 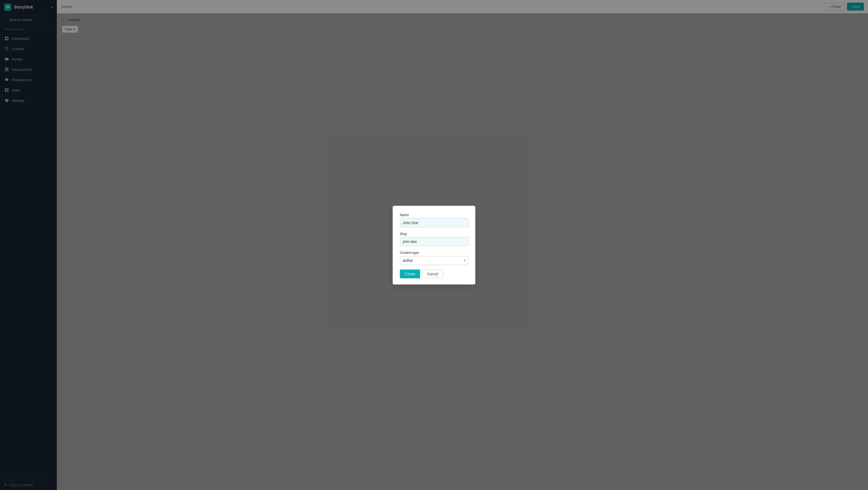 I want to click on content-type-field: Content type author page post ▾, so click(x=434, y=258).